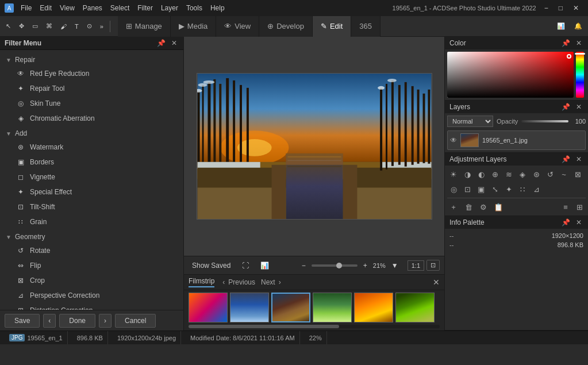  What do you see at coordinates (92, 306) in the screenshot?
I see `filter-distortion: ⊞ Distortion Correction` at bounding box center [92, 306].